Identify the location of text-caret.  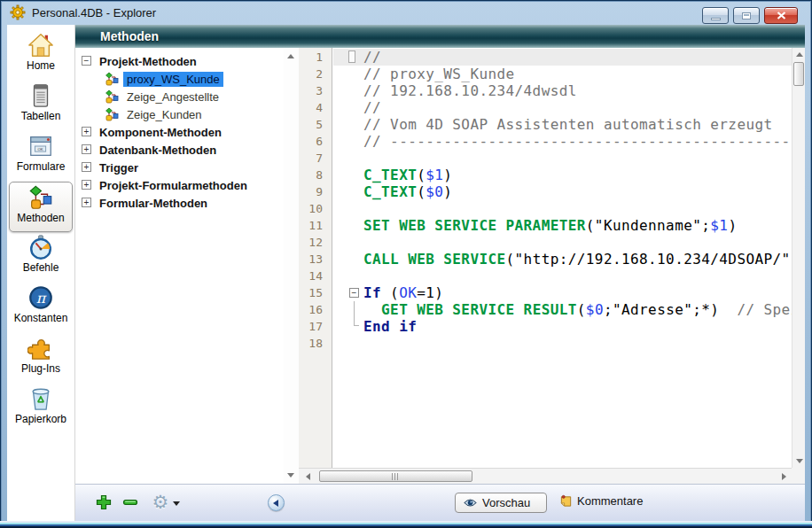
(352, 57).